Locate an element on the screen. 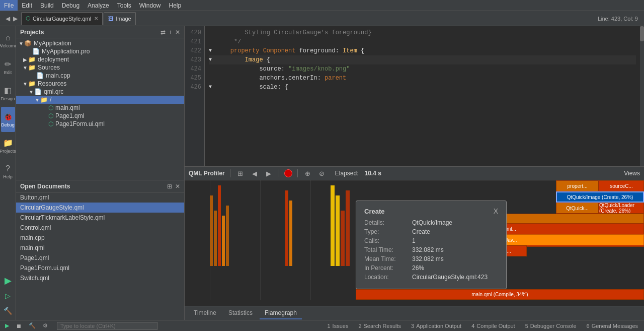  tab-circular-gauge-style: ⬡ CircularGaugeStyle.qml ✕ is located at coordinates (62, 19).